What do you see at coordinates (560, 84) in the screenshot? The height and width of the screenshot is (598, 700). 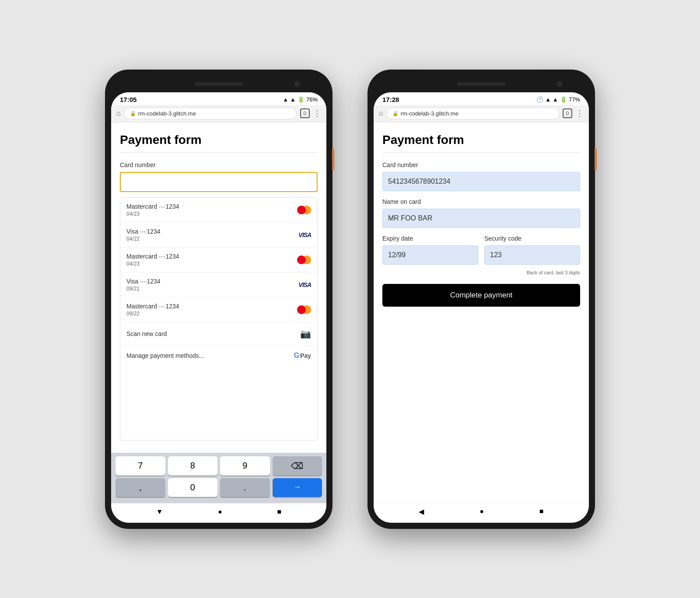 I see `camera-right` at bounding box center [560, 84].